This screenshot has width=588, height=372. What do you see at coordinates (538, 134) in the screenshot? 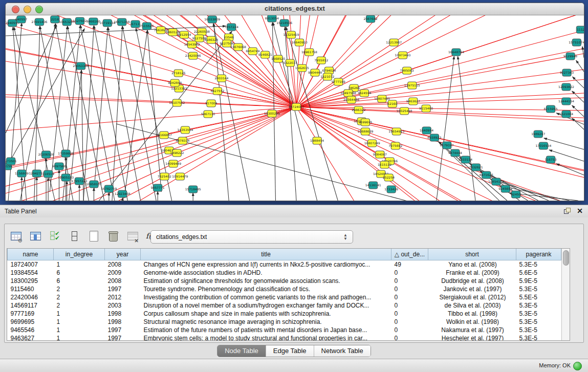
I see `graph-node: 1989297` at bounding box center [538, 134].